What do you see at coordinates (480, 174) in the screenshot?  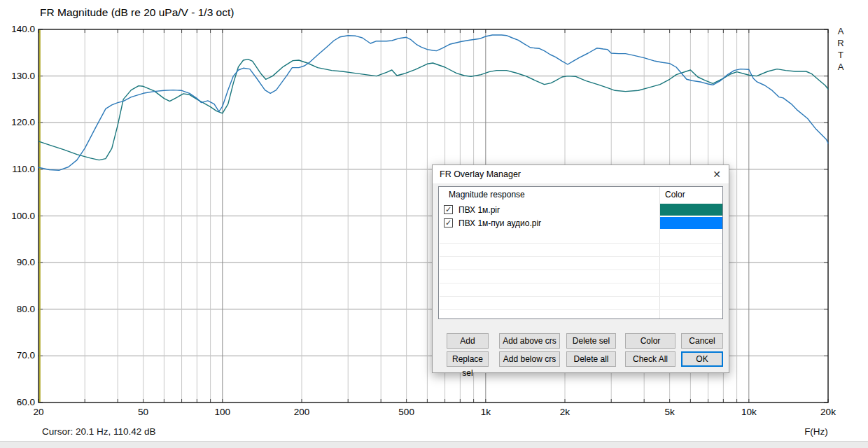 I see `dialog-title: FR Overlay Manager` at bounding box center [480, 174].